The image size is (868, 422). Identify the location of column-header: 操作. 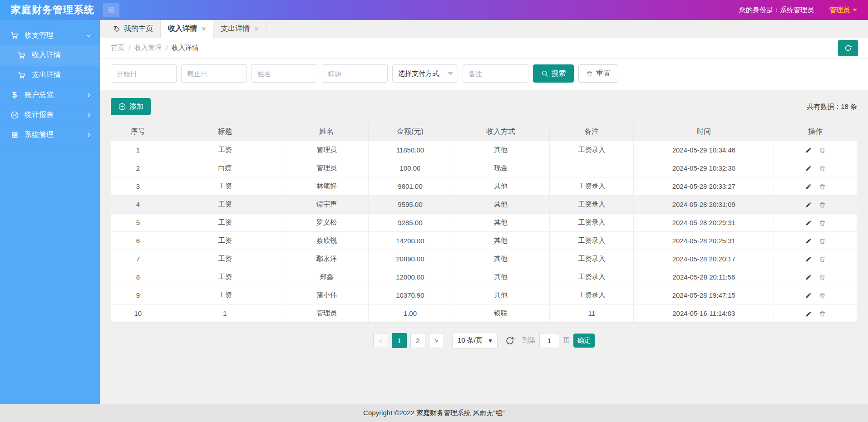
(815, 132).